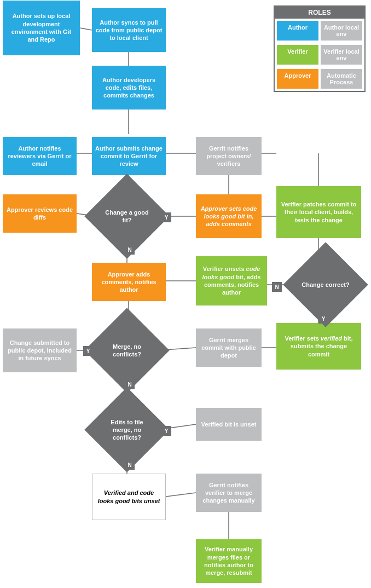  I want to click on diamond-d1: Change a good fit?, so click(127, 216).